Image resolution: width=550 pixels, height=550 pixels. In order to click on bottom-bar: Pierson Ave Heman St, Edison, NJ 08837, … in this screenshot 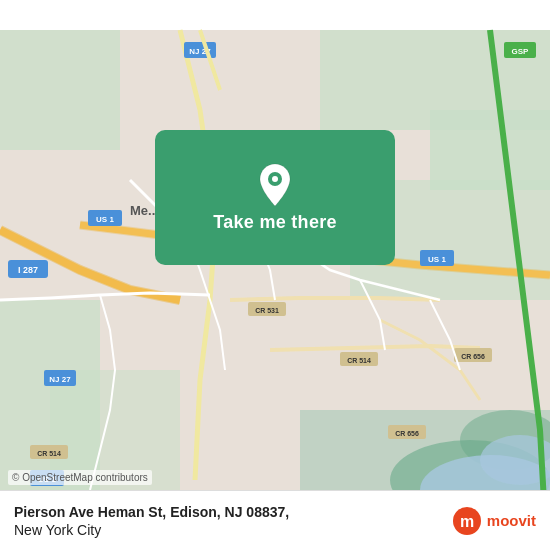, I will do `click(275, 520)`.